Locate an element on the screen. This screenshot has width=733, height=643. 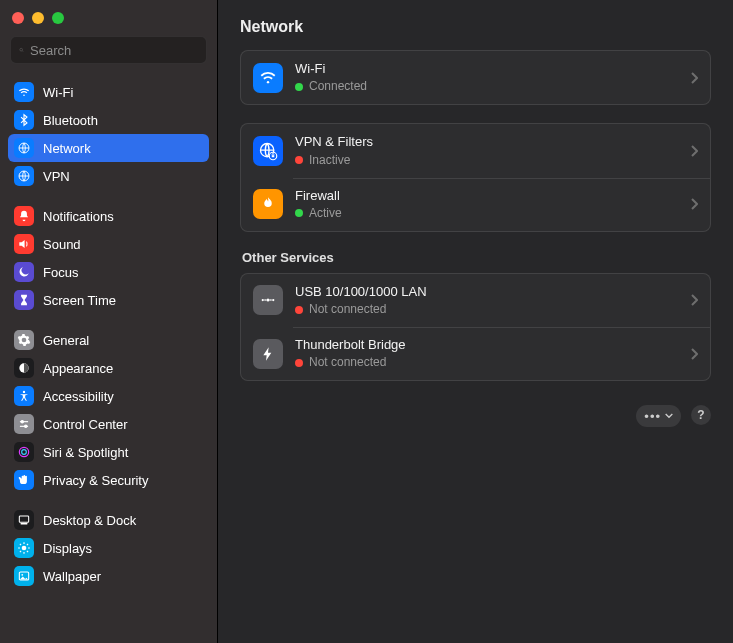
fullscreen-icon is located at coordinates (58, 18).